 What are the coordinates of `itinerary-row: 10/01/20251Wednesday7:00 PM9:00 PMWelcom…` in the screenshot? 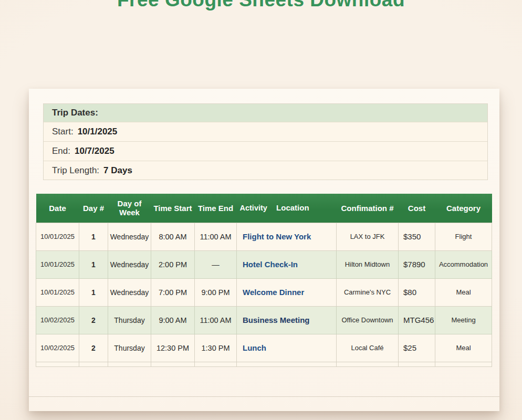 It's located at (264, 292).